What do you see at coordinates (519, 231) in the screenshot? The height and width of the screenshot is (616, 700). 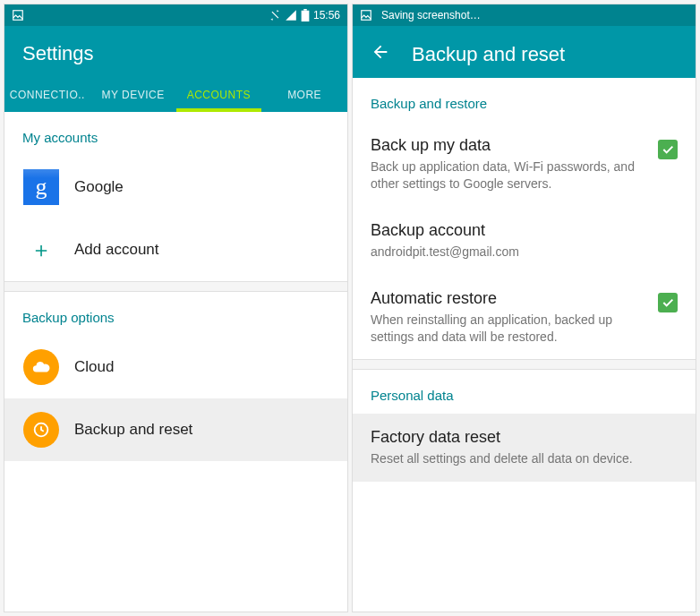 I see `setting-title: Backup account` at bounding box center [519, 231].